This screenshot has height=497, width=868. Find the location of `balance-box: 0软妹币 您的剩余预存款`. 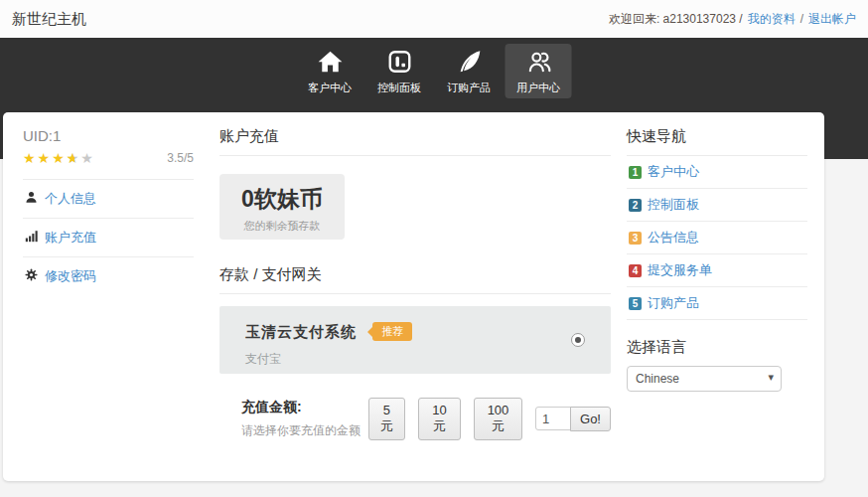

balance-box: 0软妹币 您的剩余预存款 is located at coordinates (282, 207).